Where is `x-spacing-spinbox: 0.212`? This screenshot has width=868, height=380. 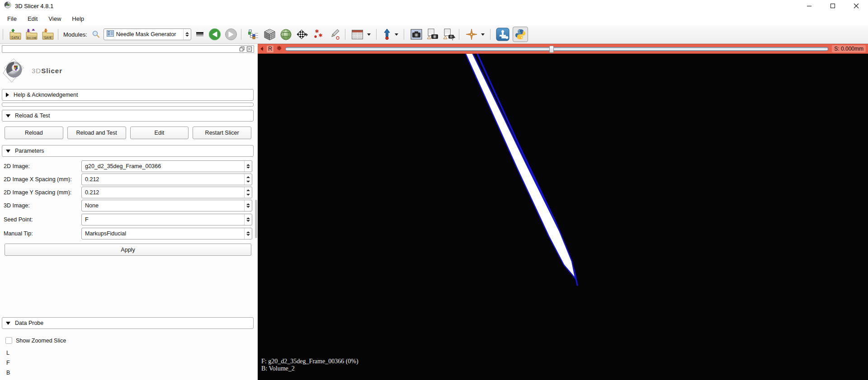
x-spacing-spinbox: 0.212 is located at coordinates (167, 179).